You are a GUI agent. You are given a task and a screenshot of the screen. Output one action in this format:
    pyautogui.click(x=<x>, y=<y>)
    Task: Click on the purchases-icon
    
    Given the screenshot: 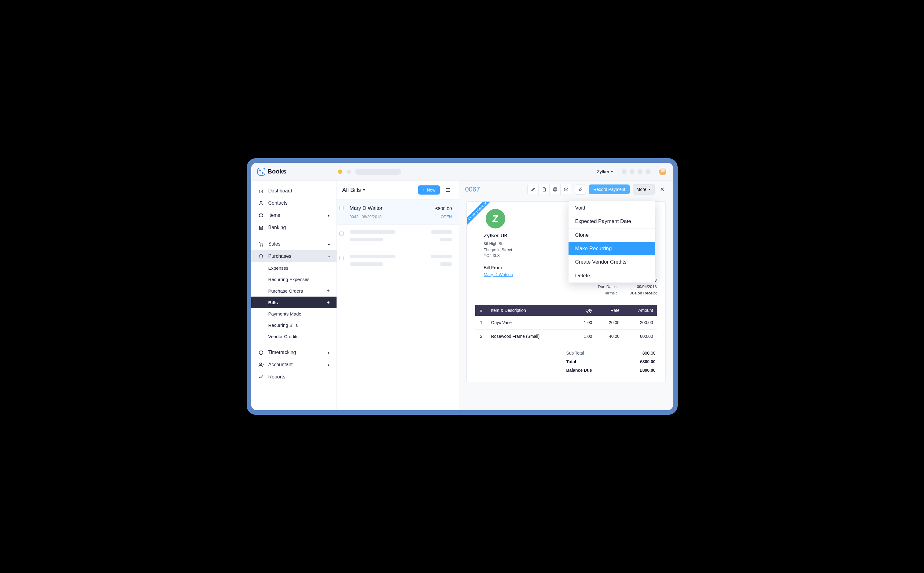 What is the action you would take?
    pyautogui.click(x=261, y=256)
    